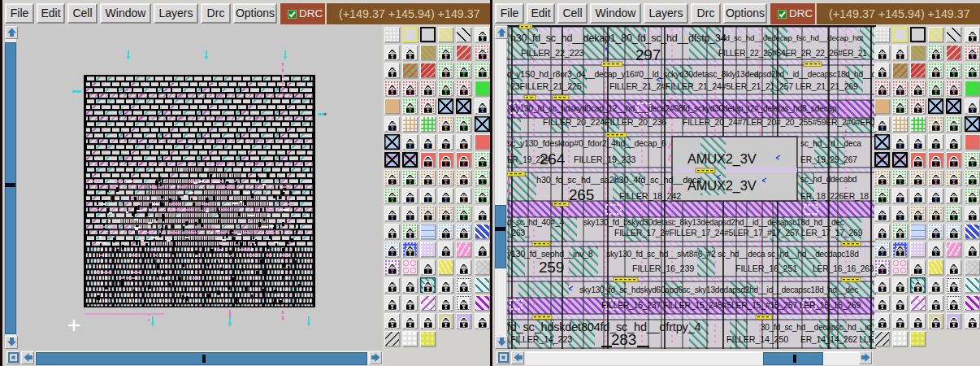  Describe the element at coordinates (830, 143) in the screenshot. I see `svg-text: sc_hd__d__deca` at that location.